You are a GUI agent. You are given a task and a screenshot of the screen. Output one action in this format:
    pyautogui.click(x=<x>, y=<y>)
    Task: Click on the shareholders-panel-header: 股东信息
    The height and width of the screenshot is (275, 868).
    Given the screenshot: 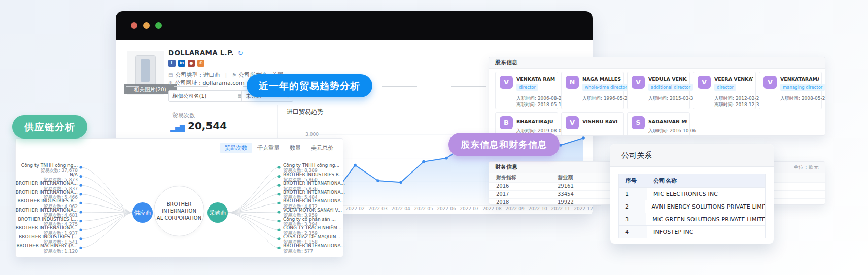 What is the action you would take?
    pyautogui.click(x=657, y=63)
    